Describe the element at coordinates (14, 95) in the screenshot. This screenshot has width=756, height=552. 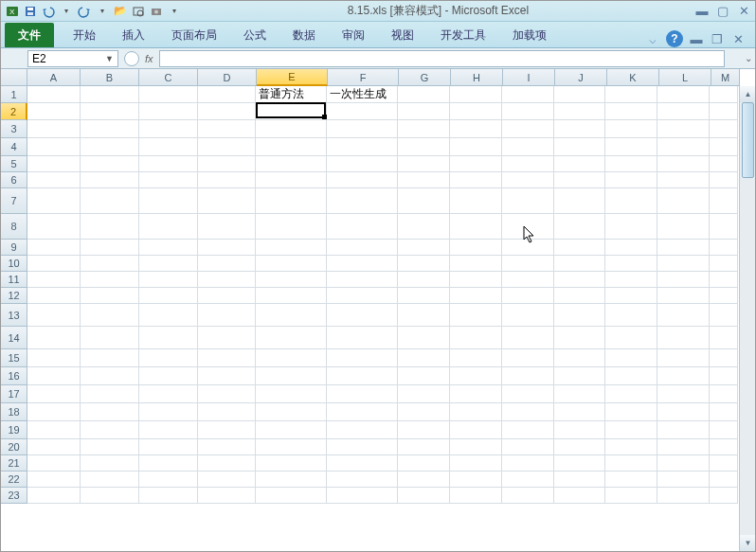
I see `row-header: 1` at that location.